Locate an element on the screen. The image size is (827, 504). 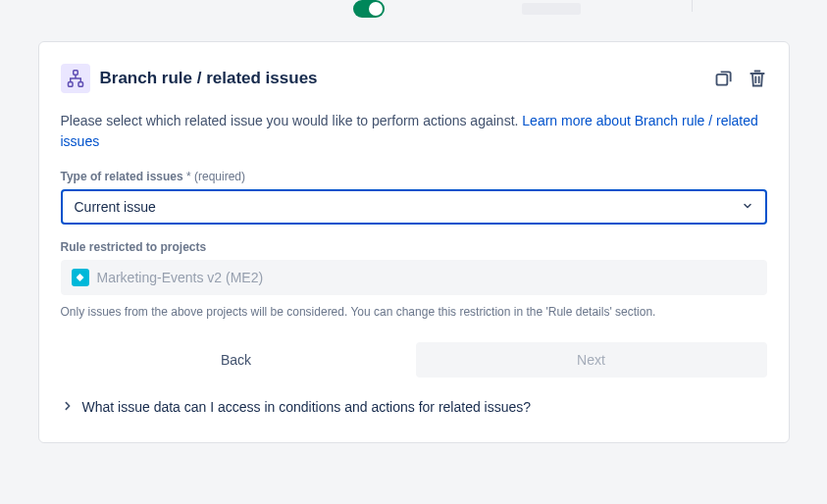
branch-rule-icon is located at coordinates (76, 78).